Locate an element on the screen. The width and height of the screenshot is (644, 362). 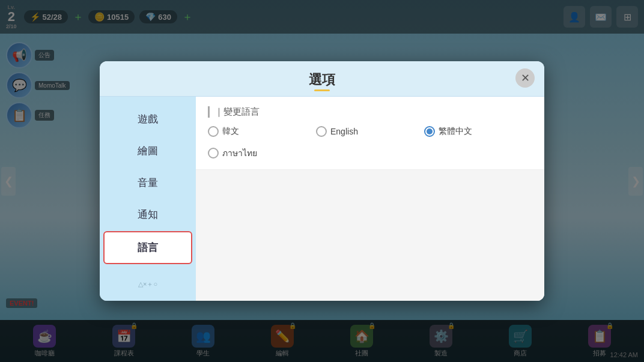
sidebar-item-game: 遊戲 is located at coordinates (148, 119).